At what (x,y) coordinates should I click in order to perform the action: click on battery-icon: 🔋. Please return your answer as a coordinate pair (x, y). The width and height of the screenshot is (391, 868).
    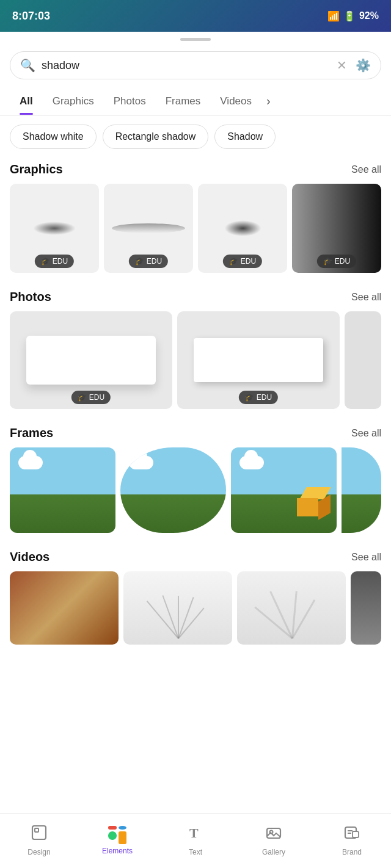
    Looking at the image, I should click on (349, 16).